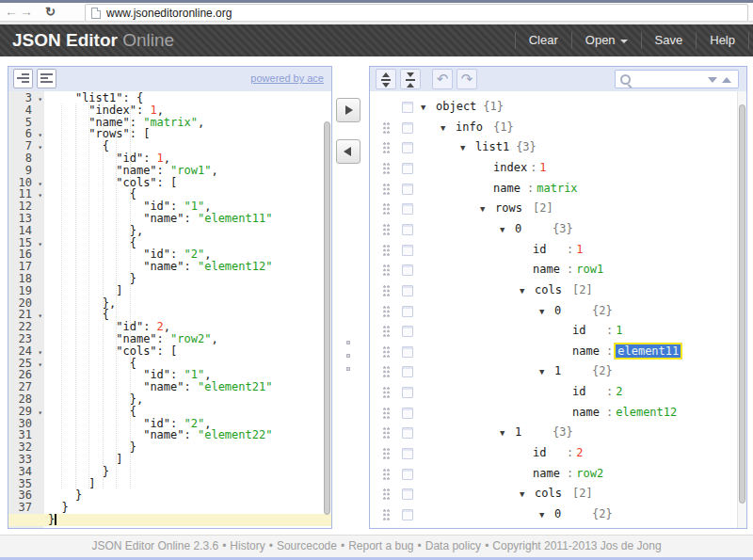 This screenshot has height=560, width=753. I want to click on footer-link: Report a bug, so click(380, 546).